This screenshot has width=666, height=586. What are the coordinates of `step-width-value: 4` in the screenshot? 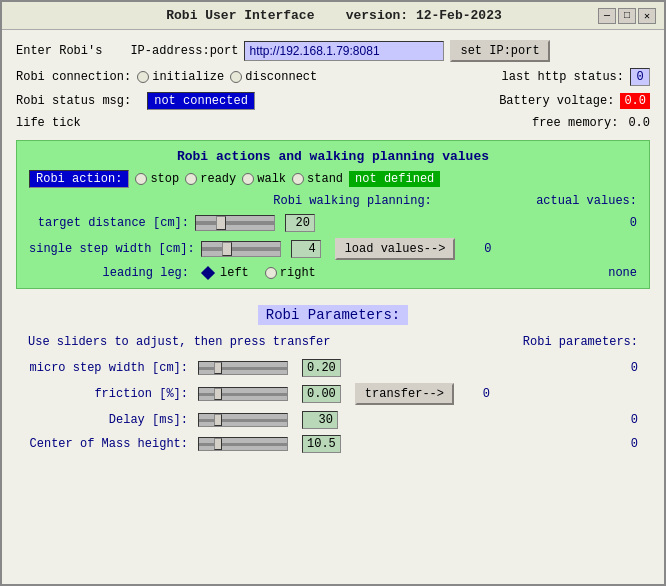 It's located at (306, 249).